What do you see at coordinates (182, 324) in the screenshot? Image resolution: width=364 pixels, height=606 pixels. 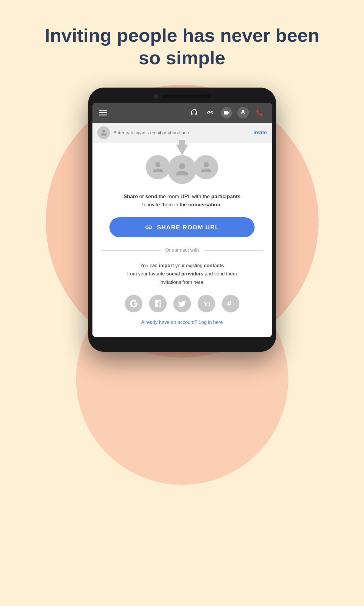 I see `already-account-link: Already have an account? Log in here` at bounding box center [182, 324].